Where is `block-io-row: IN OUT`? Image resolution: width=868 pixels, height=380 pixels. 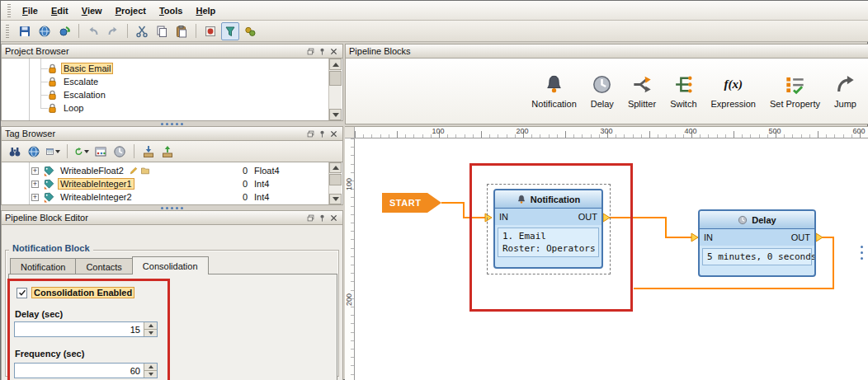
block-io-row: IN OUT is located at coordinates (757, 237).